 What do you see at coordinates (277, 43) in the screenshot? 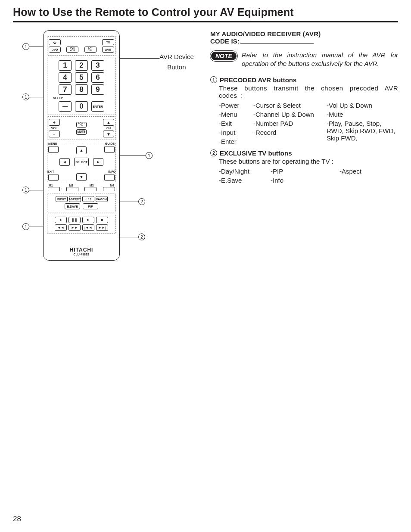
I see `code-blank-line` at bounding box center [277, 43].